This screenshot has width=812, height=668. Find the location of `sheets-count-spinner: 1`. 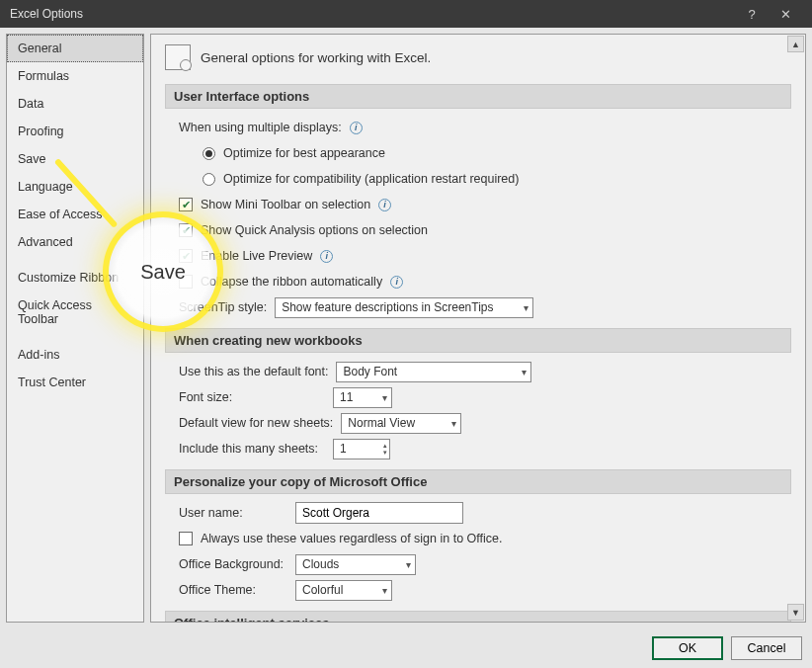

sheets-count-spinner: 1 is located at coordinates (362, 449).